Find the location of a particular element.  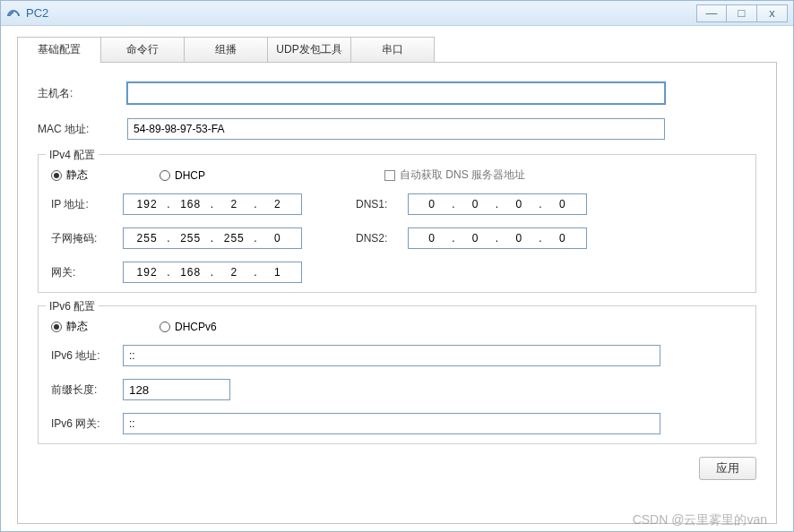

mask-input: 255. 255. 255. 0 is located at coordinates (212, 238).